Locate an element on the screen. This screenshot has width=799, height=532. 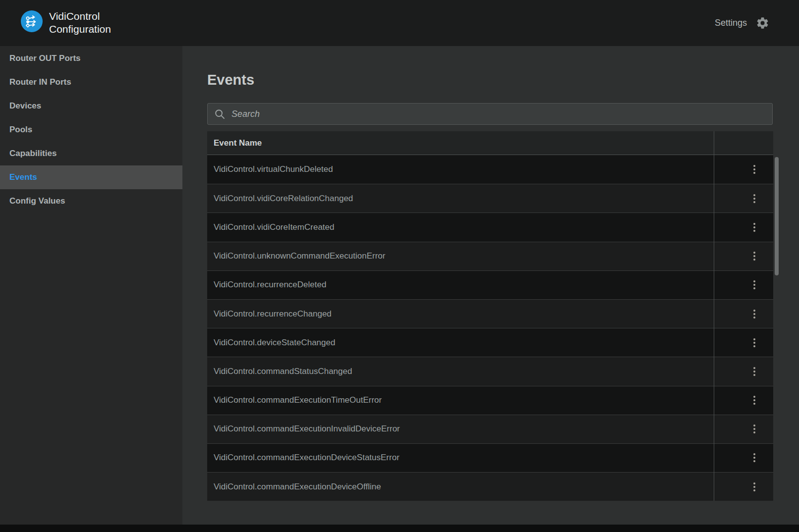
search-icon is located at coordinates (220, 114).